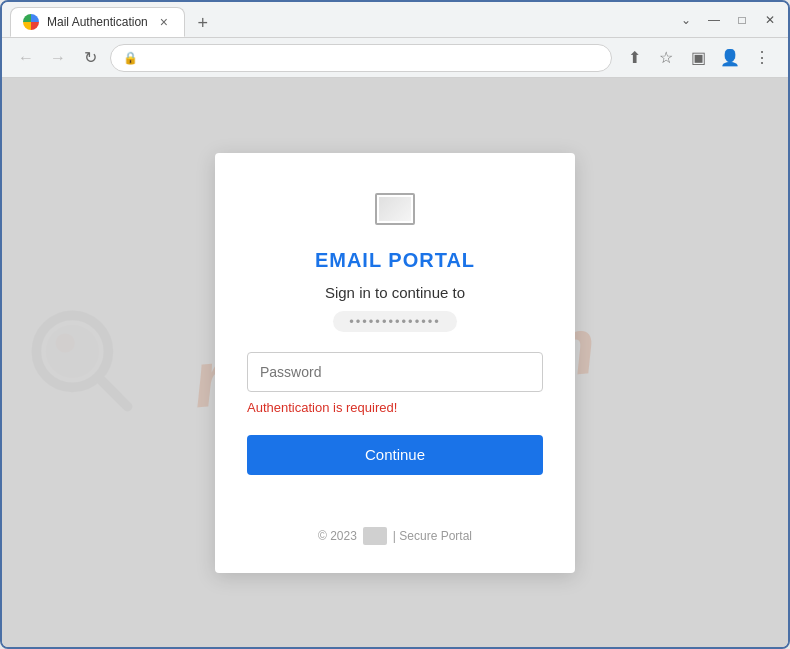 The height and width of the screenshot is (649, 790). Describe the element at coordinates (395, 455) in the screenshot. I see `continue-button: Continue` at that location.